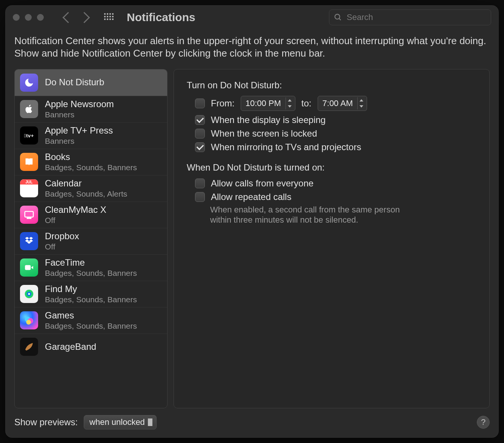 This screenshot has height=443, width=504. I want to click on sidebar-item-apple-newsroom: Apple NewsroomBanners, so click(91, 109).